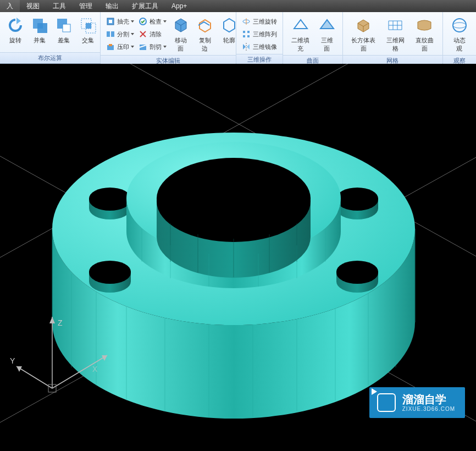 The image size is (476, 451). I want to click on rotate-button: 旋转, so click(15, 31).